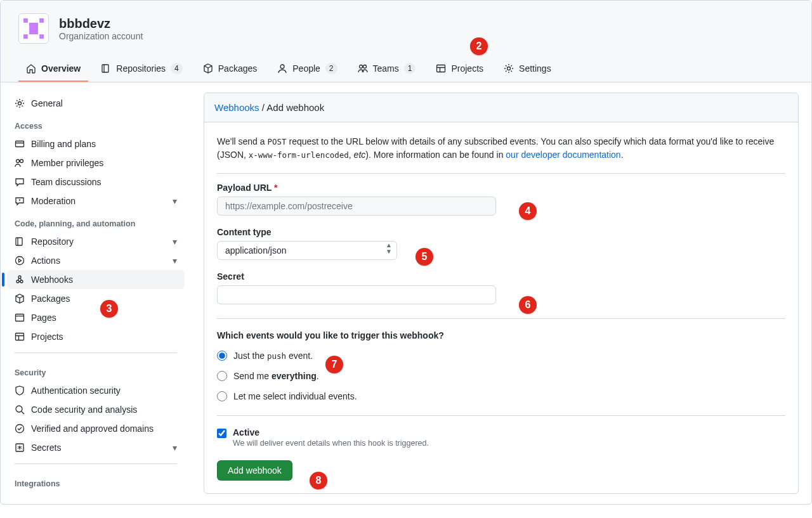 This screenshot has width=812, height=518. What do you see at coordinates (501, 108) in the screenshot?
I see `breadcrumb: Webhooks / Add webhook` at bounding box center [501, 108].